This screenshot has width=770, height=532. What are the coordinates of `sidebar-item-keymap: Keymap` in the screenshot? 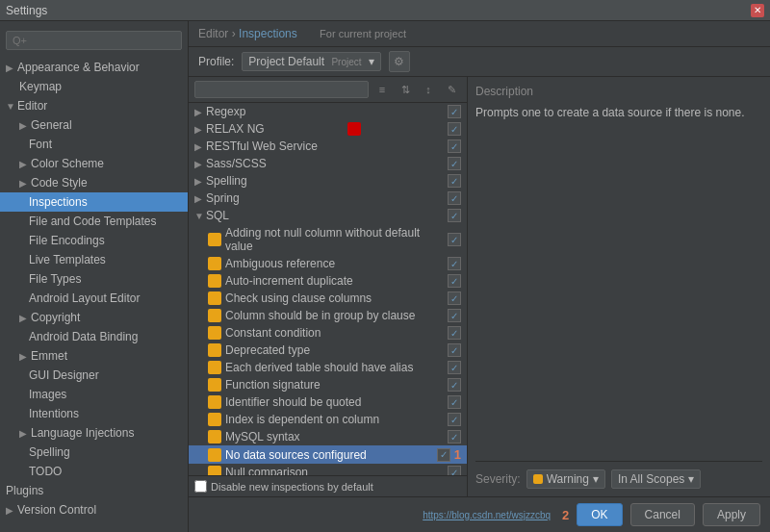 It's located at (94, 87).